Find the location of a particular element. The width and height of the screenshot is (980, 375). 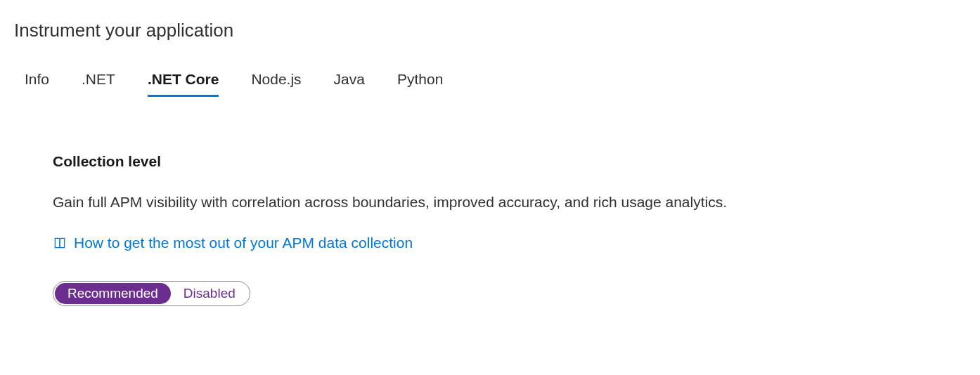

tab-java: Java is located at coordinates (349, 84).